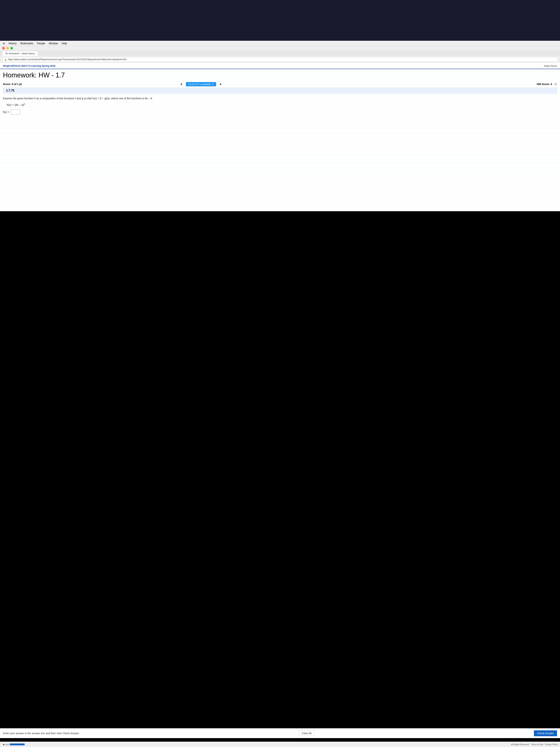 Image resolution: width=560 pixels, height=747 pixels. I want to click on prev-question-button: ◄, so click(181, 84).